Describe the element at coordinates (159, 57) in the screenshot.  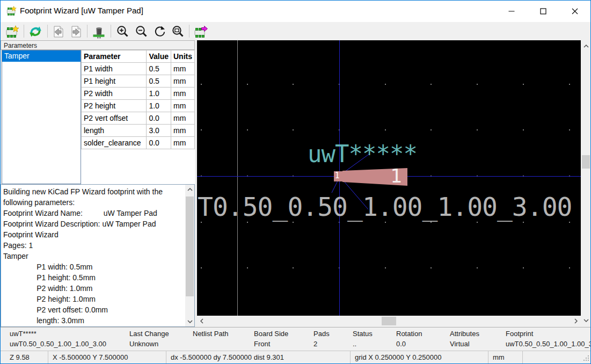
I see `col-header-value: Value` at that location.